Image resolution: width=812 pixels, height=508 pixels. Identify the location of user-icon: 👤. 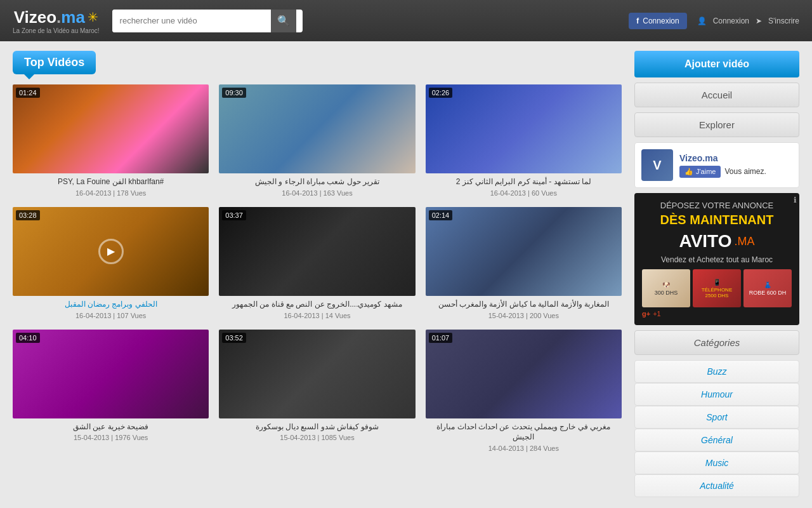
(702, 21).